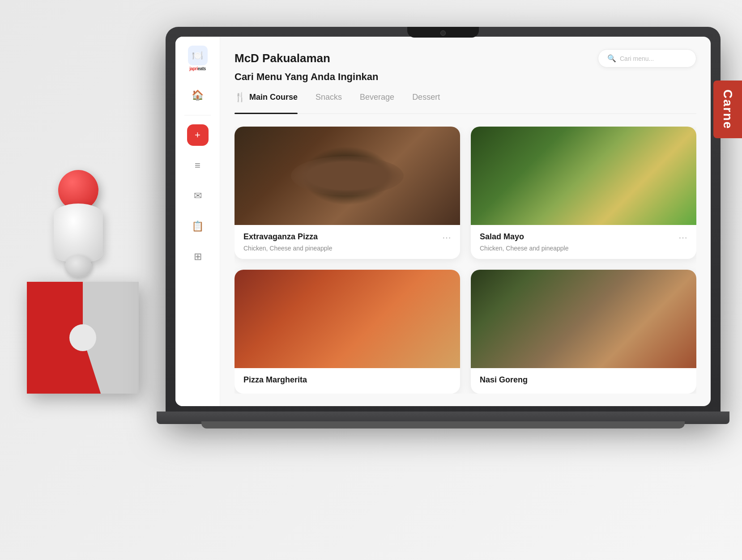  What do you see at coordinates (584, 248) in the screenshot?
I see `menu-desc-2: Chicken, Cheese and pineapple` at bounding box center [584, 248].